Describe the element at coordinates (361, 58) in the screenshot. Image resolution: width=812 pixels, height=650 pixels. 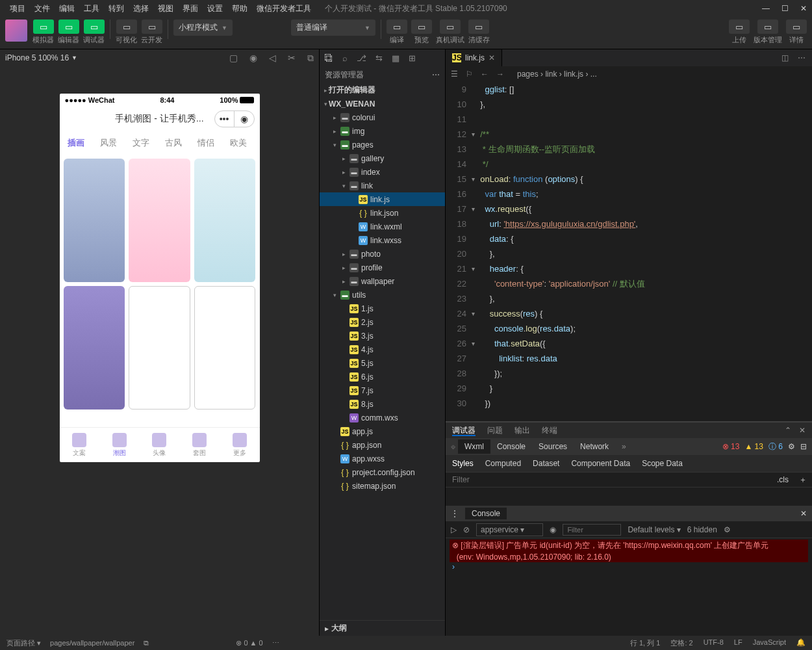
I see `branch-icon: ⎇` at that location.